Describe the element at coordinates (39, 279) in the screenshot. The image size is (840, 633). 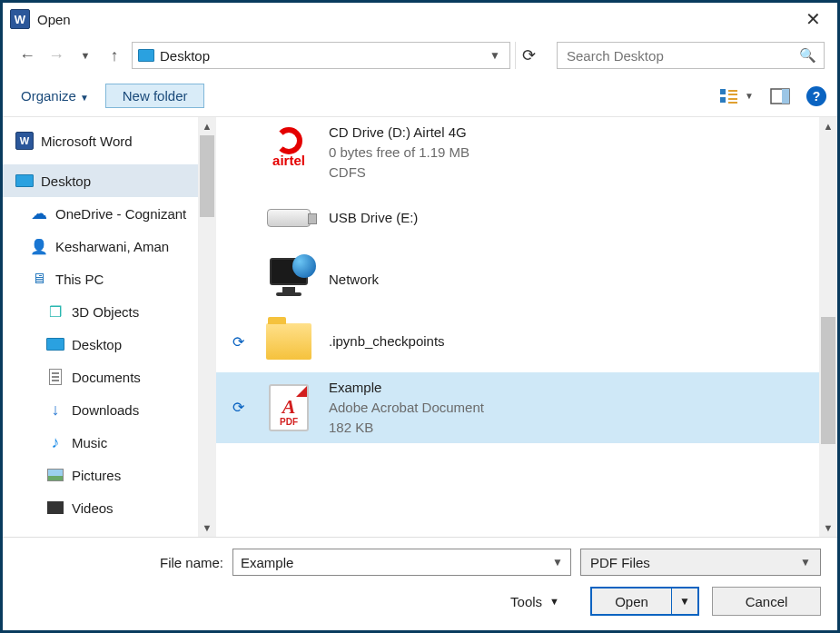
I see `pc-icon: 🖥` at that location.